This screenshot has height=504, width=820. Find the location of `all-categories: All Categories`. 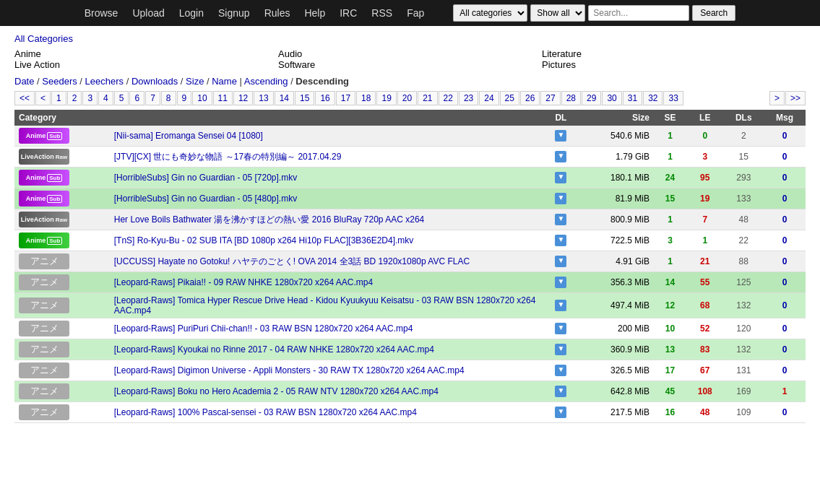

all-categories: All Categories is located at coordinates (43, 39).